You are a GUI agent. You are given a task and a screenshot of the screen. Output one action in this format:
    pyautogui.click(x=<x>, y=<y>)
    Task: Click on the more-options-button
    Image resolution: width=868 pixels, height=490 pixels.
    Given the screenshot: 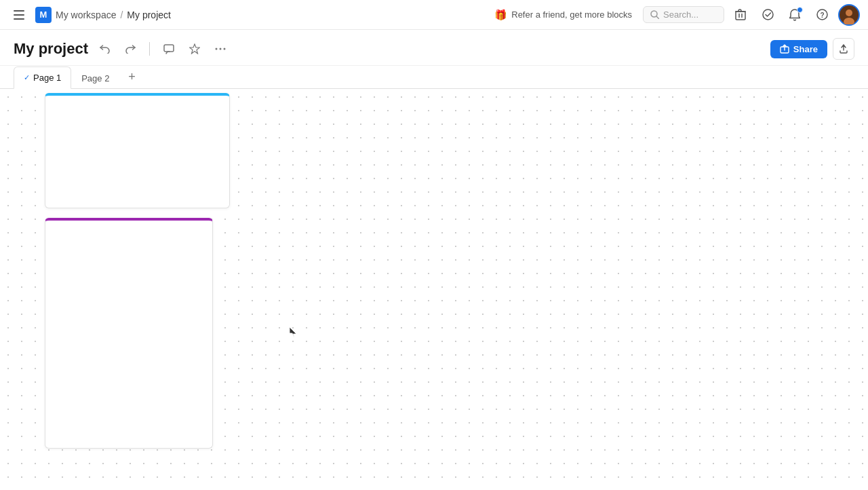 What is the action you would take?
    pyautogui.click(x=220, y=49)
    